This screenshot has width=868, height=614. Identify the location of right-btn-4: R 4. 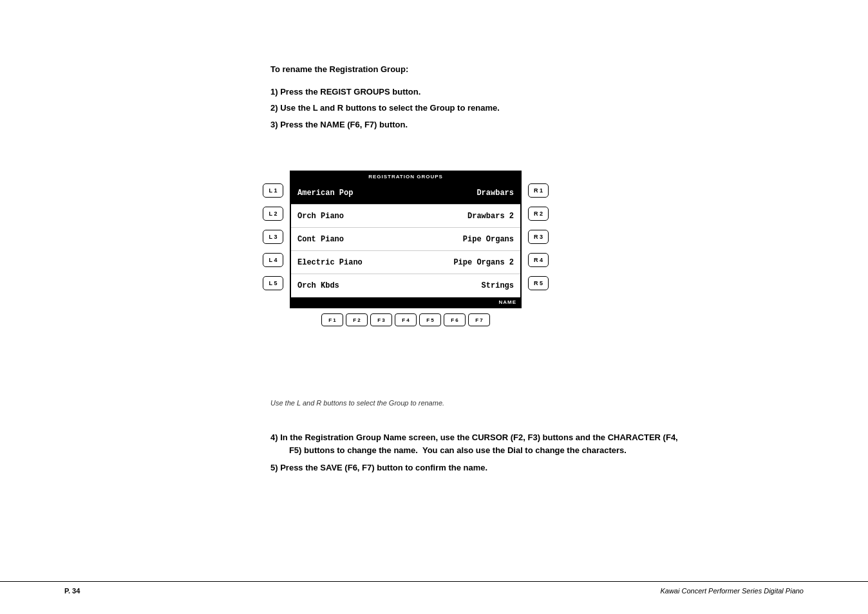
(538, 260).